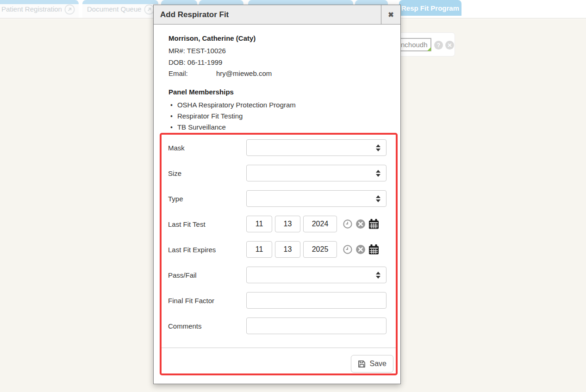 This screenshot has width=586, height=392. I want to click on last-fit-expires-label: Last Fit Expires, so click(207, 250).